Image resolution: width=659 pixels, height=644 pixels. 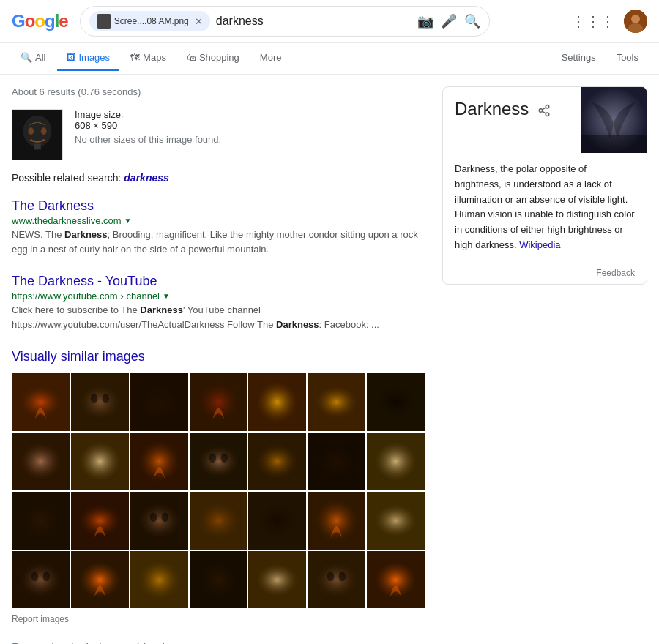 What do you see at coordinates (37, 135) in the screenshot?
I see `preview-thumbnail` at bounding box center [37, 135].